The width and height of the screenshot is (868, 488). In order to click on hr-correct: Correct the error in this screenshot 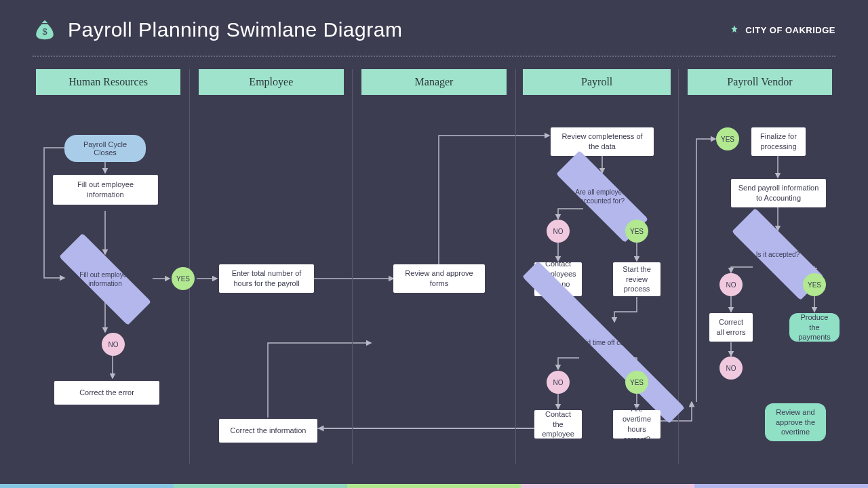, I will do `click(107, 393)`.